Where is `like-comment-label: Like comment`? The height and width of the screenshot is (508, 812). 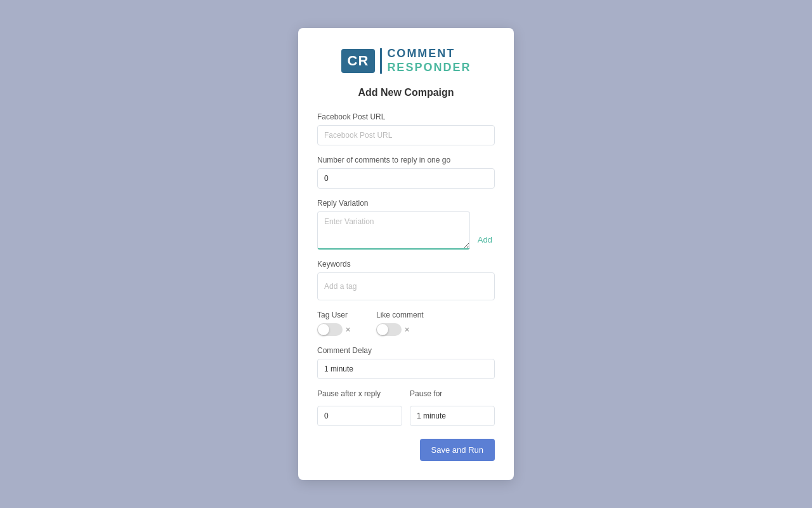 like-comment-label: Like comment is located at coordinates (400, 315).